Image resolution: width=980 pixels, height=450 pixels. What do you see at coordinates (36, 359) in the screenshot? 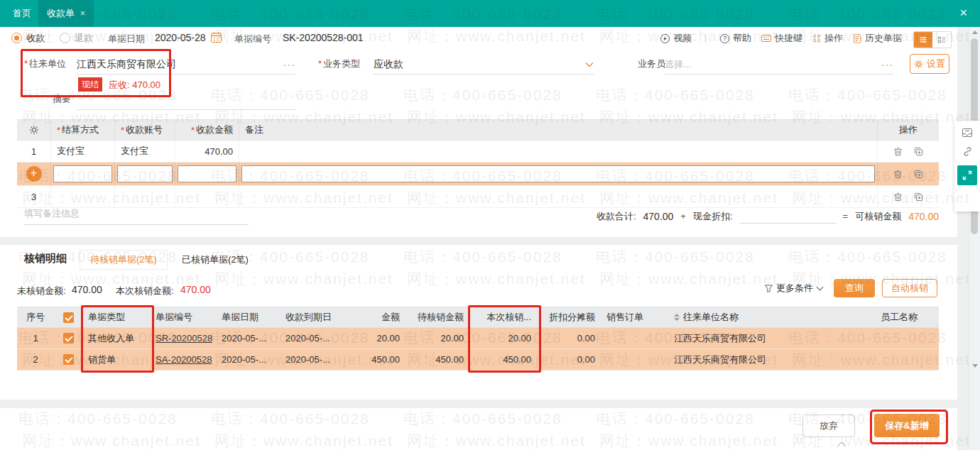
I see `row-seq: 2` at bounding box center [36, 359].